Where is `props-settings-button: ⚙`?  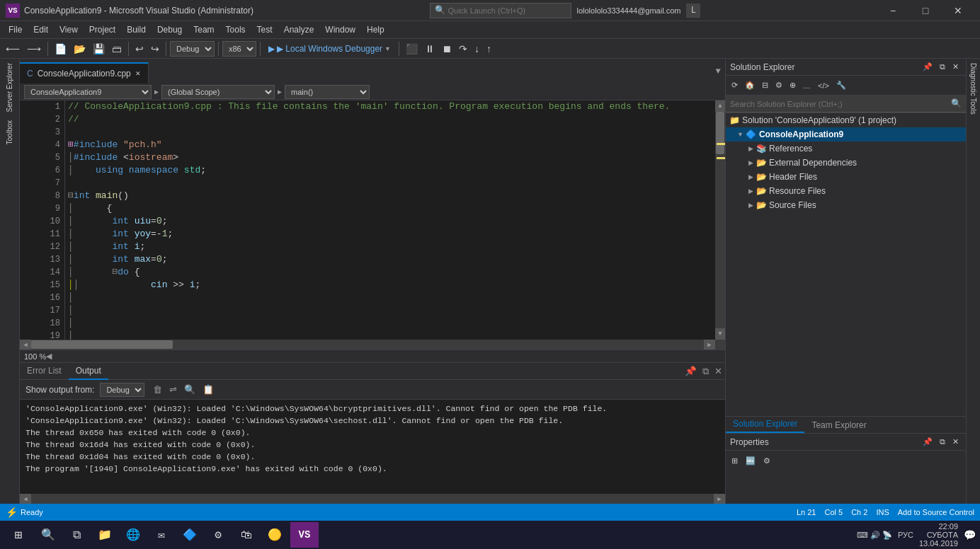 props-settings-button: ⚙ is located at coordinates (767, 461).